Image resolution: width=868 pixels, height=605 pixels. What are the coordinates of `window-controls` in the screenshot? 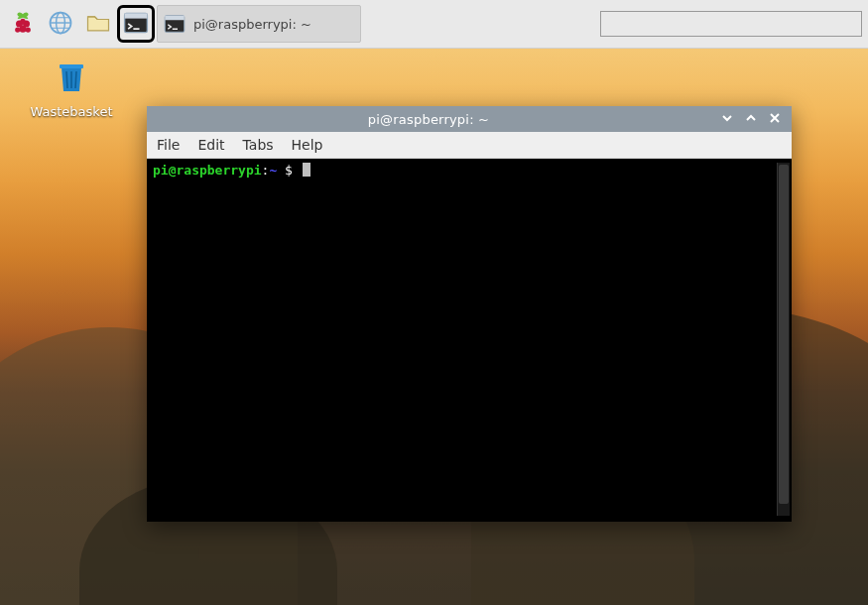 It's located at (751, 119).